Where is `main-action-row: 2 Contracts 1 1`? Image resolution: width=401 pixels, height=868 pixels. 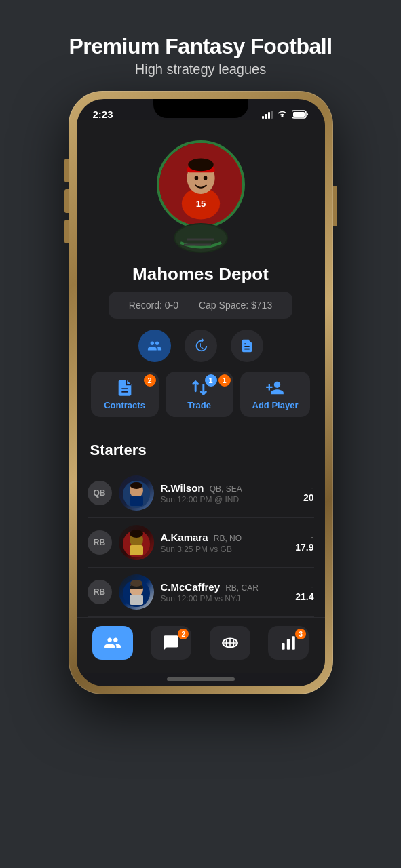 main-action-row: 2 Contracts 1 1 is located at coordinates (201, 395).